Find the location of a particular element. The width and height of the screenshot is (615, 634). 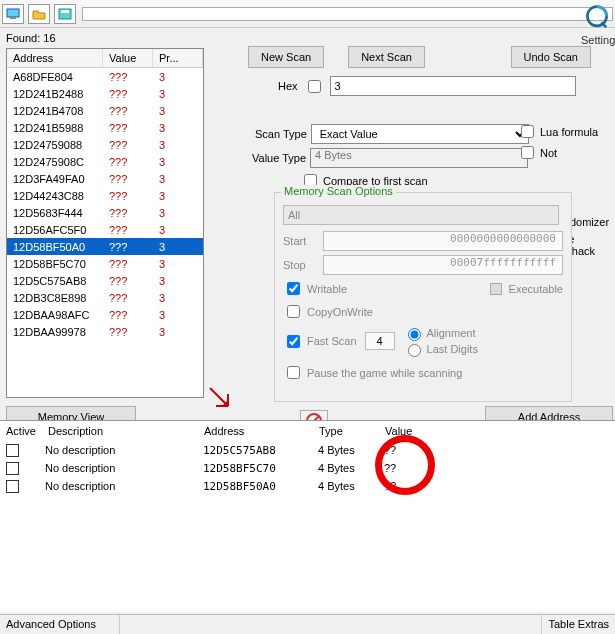

start-address-input: 0000000000000000 is located at coordinates (443, 241).